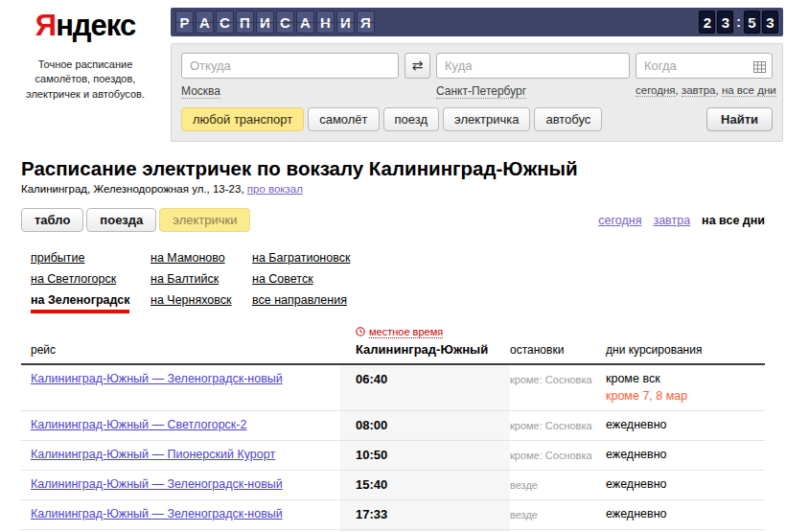  What do you see at coordinates (301, 283) in the screenshot?
I see `direction-column: на Багратионовскна Советсквсе направлени…` at bounding box center [301, 283].